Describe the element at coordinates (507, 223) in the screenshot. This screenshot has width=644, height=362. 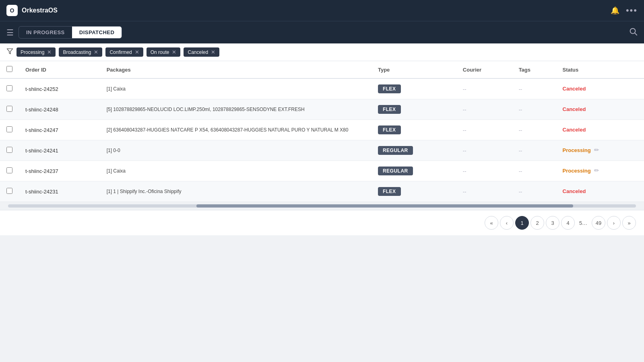
I see `pagination-prev: ‹` at that location.